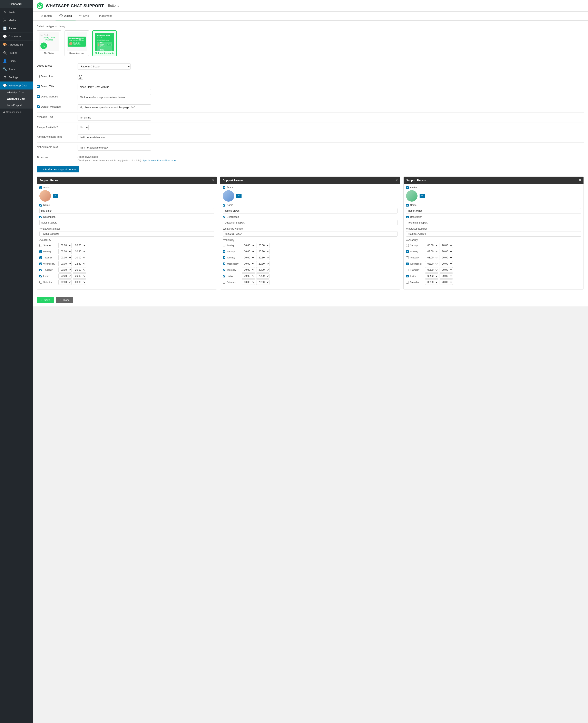  Describe the element at coordinates (407, 205) in the screenshot. I see `card-3-name-checkbox` at that location.